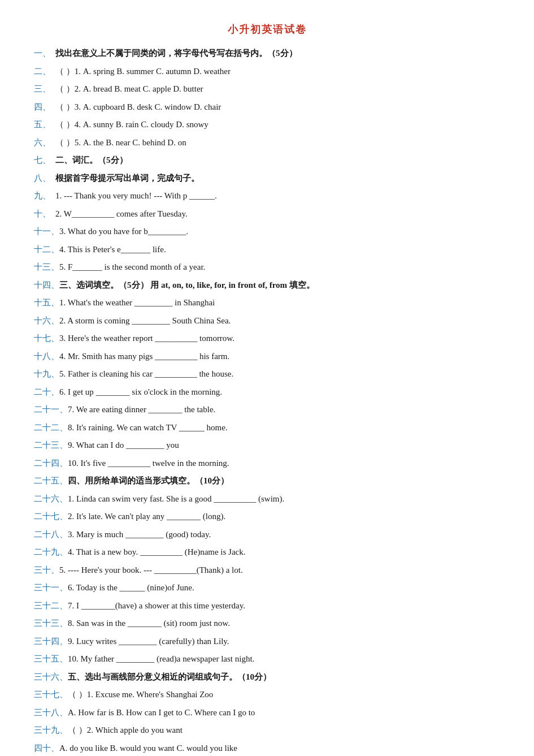 The height and width of the screenshot is (756, 534). What do you see at coordinates (278, 179) in the screenshot?
I see `item-content: 根据首字母提示写出单词，完成句子。` at bounding box center [278, 179].